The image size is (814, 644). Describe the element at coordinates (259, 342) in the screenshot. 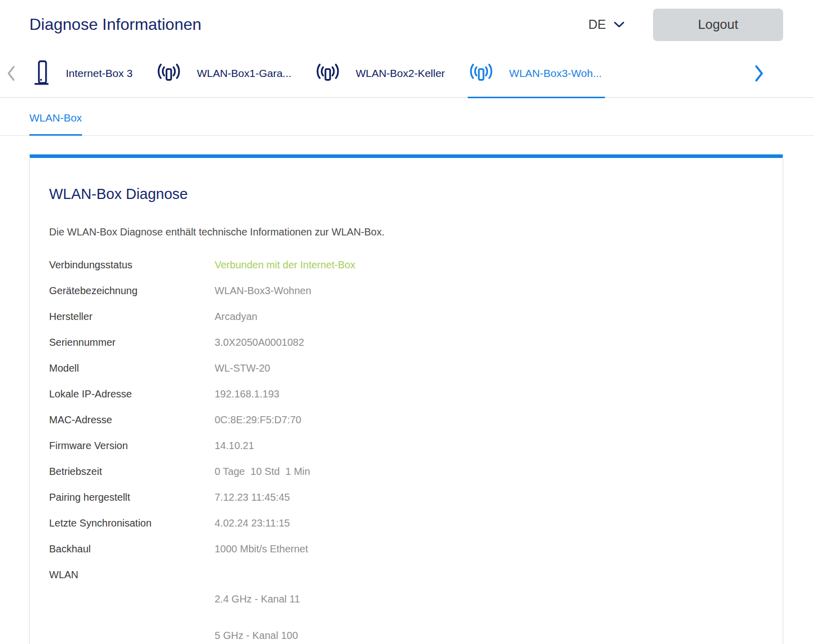

I see `row-value: 3.0X2050A0001082` at that location.